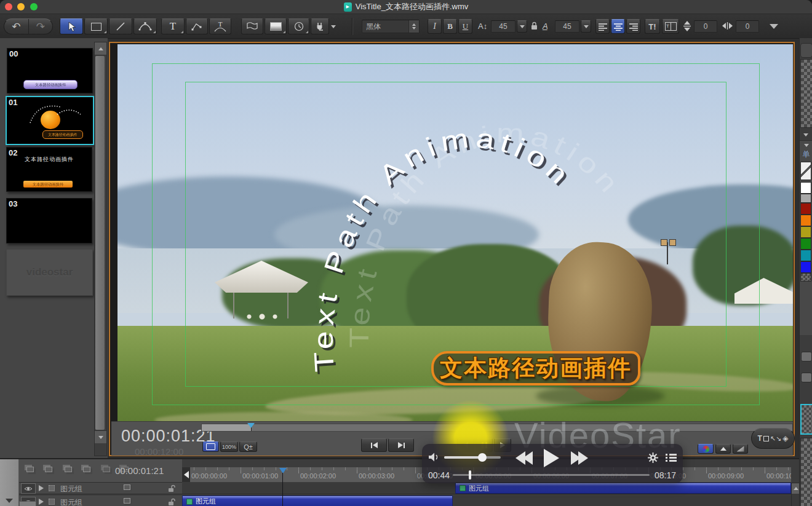 Image resolution: width=812 pixels, height=506 pixels. I want to click on rgb-mode-button, so click(706, 449).